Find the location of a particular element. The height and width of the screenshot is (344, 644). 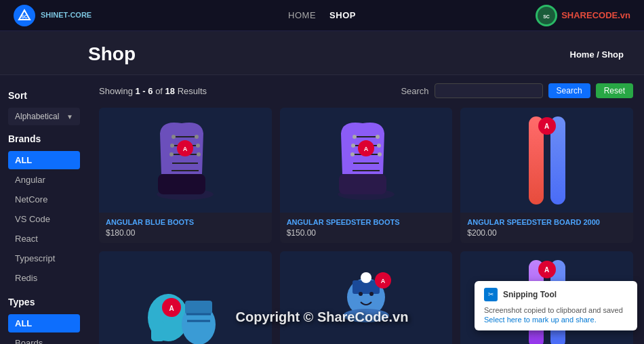

snipping-icon: ✂ is located at coordinates (491, 295).